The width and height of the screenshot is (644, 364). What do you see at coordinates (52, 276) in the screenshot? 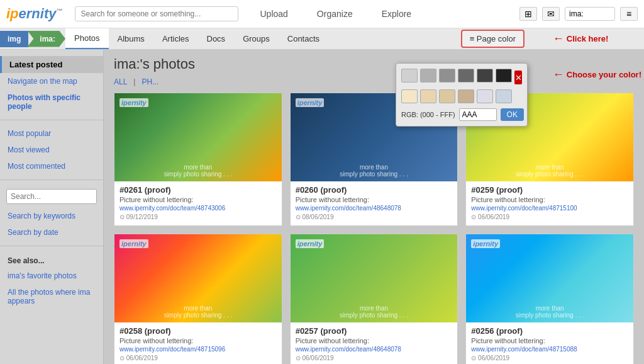
I see `sidebar-favorite-photos: ima's favorite photos` at bounding box center [52, 276].